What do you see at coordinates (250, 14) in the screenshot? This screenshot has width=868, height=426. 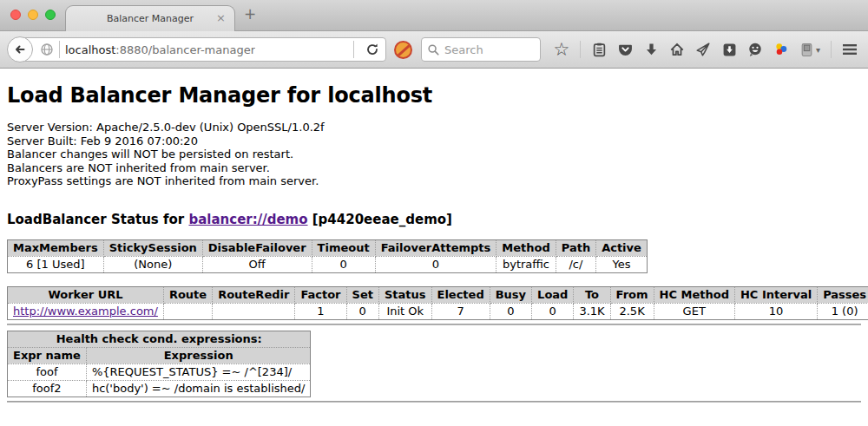 I see `new-tab-button: +` at bounding box center [250, 14].